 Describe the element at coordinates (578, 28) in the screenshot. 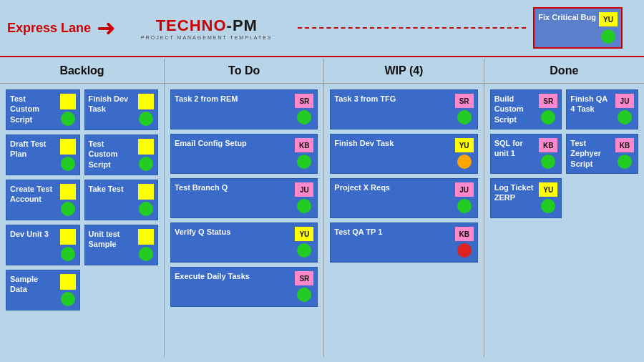

I see `express-card-fix-critical-bug: Fix Critical Bug YU` at that location.